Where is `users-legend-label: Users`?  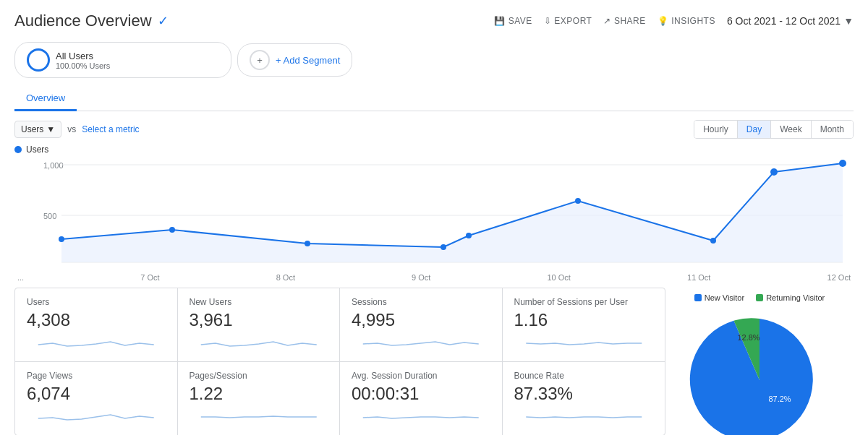
users-legend-label: Users is located at coordinates (38, 150).